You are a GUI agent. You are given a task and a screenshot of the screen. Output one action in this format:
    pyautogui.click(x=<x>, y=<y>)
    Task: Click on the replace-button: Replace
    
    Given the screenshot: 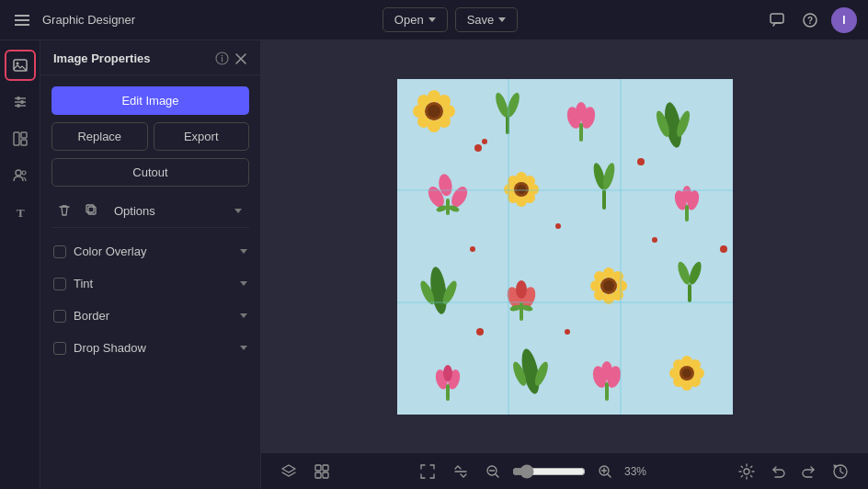 What is the action you would take?
    pyautogui.click(x=99, y=136)
    